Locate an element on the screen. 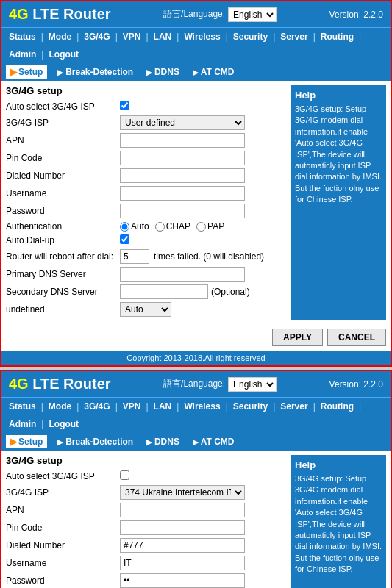 The width and height of the screenshot is (392, 588). select-1: User defined is located at coordinates (182, 123).